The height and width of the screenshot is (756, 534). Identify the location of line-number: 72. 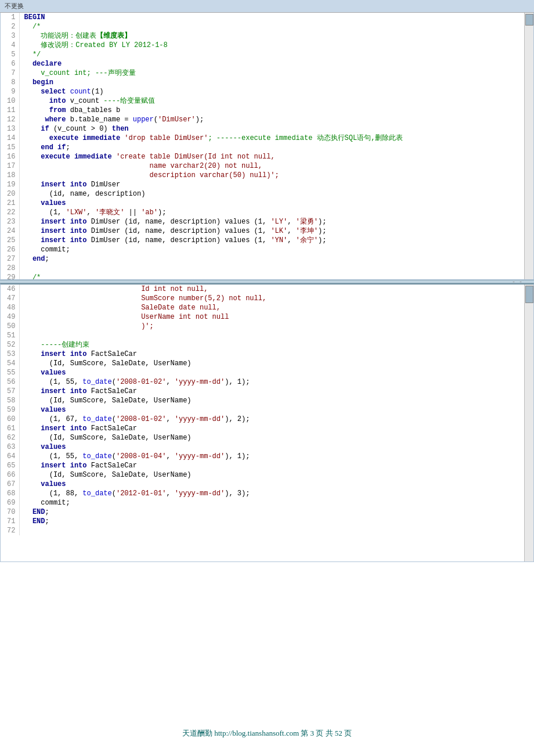
(10, 531).